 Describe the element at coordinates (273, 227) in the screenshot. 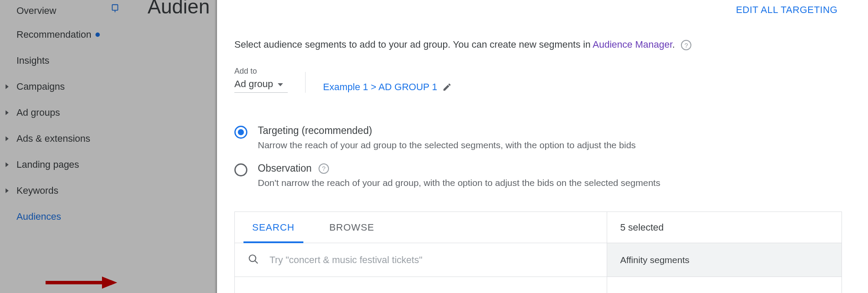

I see `tab-search: SEARCH` at that location.